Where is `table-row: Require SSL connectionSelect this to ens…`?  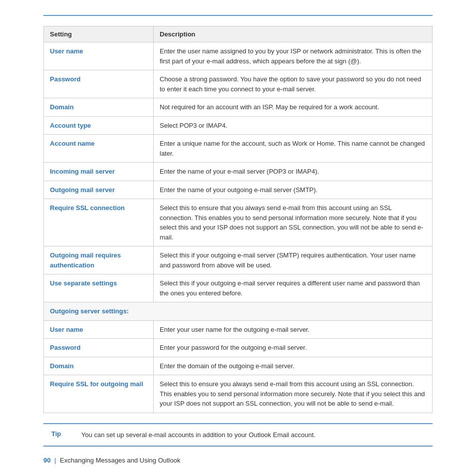
table-row: Require SSL connectionSelect this to ens… is located at coordinates (238, 223).